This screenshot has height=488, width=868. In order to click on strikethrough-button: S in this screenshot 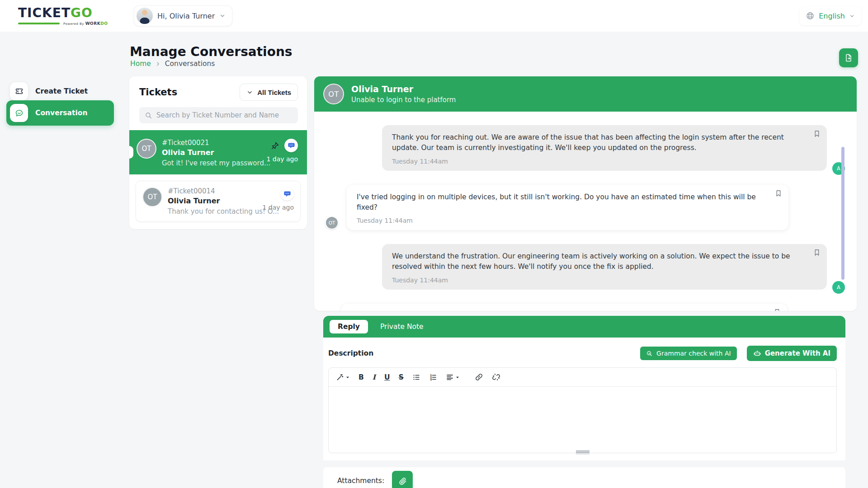, I will do `click(401, 377)`.